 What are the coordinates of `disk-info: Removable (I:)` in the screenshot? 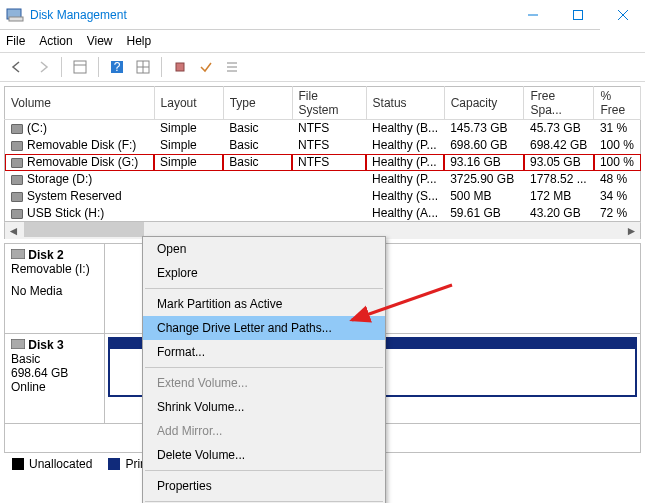 It's located at (54, 269).